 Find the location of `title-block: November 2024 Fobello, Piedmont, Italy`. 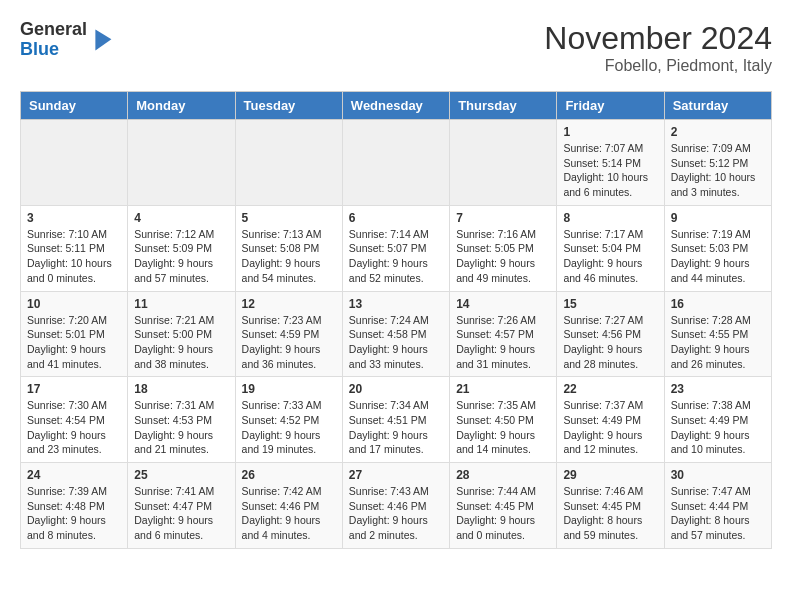

title-block: November 2024 Fobello, Piedmont, Italy is located at coordinates (658, 48).